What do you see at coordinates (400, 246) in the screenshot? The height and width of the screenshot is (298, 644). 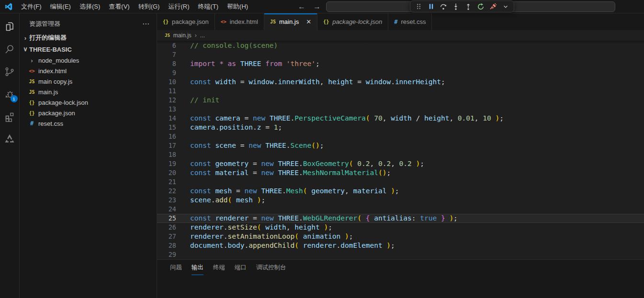 I see `code-line: 28document.body.appendChild( renderer.do…` at bounding box center [400, 246].